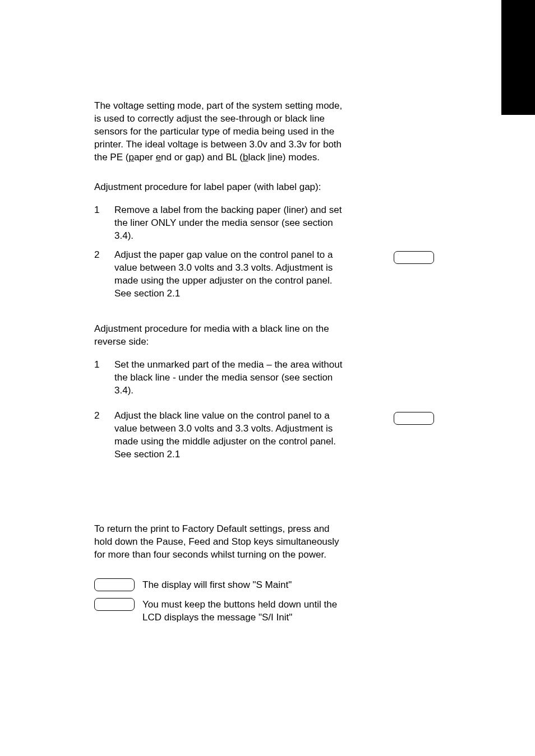 This screenshot has height=756, width=535. What do you see at coordinates (295, 157) in the screenshot?
I see `intro-suffix: ine) modes.` at bounding box center [295, 157].